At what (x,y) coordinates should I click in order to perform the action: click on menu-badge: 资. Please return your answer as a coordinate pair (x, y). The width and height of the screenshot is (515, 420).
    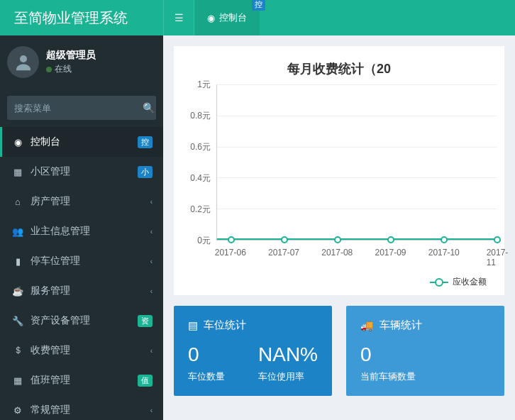
    Looking at the image, I should click on (145, 321).